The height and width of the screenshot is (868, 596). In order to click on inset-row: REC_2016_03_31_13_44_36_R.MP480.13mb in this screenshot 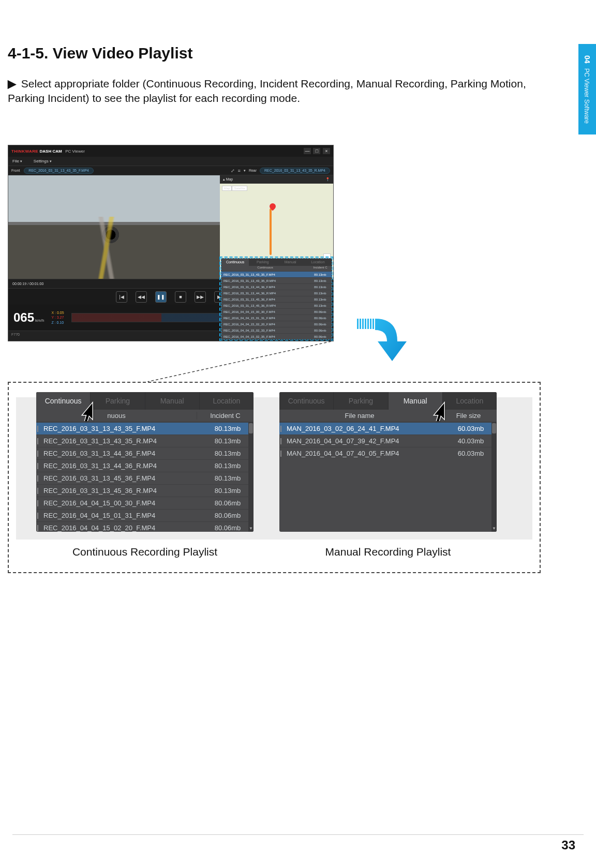, I will do `click(276, 293)`.